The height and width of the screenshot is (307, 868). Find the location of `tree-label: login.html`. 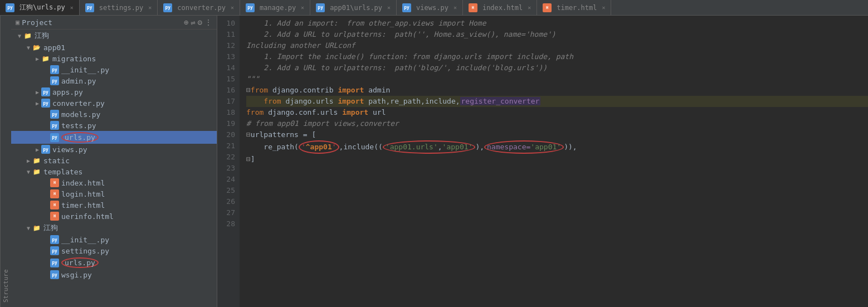

tree-label: login.html is located at coordinates (83, 194).